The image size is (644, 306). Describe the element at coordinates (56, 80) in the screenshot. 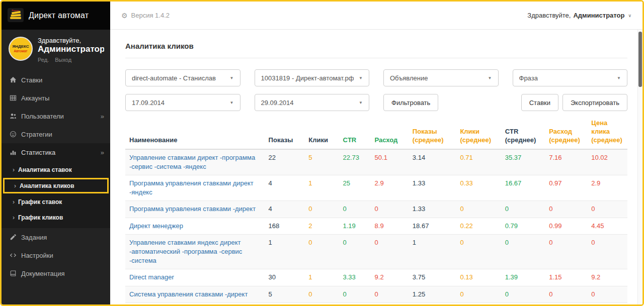

I see `sidebar-item-stavki: Ставки` at that location.